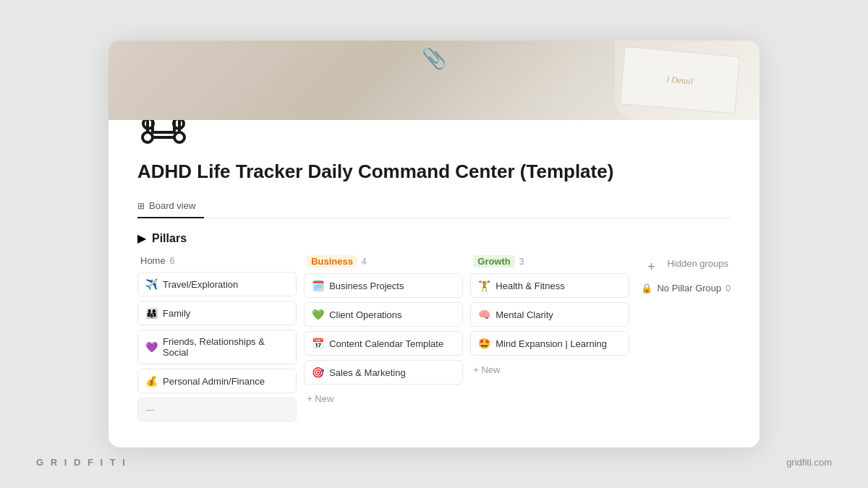 This screenshot has height=488, width=868. Describe the element at coordinates (82, 463) in the screenshot. I see `branding-left: G R I D F I T I` at that location.